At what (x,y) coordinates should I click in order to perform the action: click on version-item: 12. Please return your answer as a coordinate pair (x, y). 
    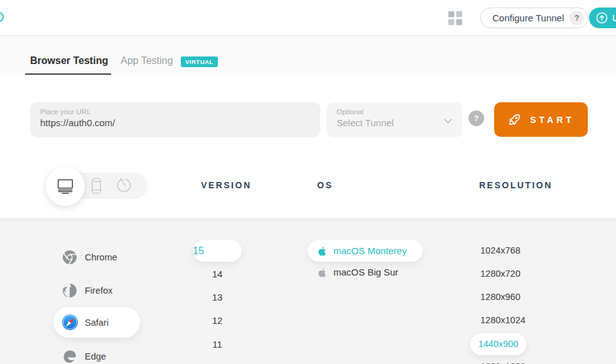
    Looking at the image, I should click on (217, 320).